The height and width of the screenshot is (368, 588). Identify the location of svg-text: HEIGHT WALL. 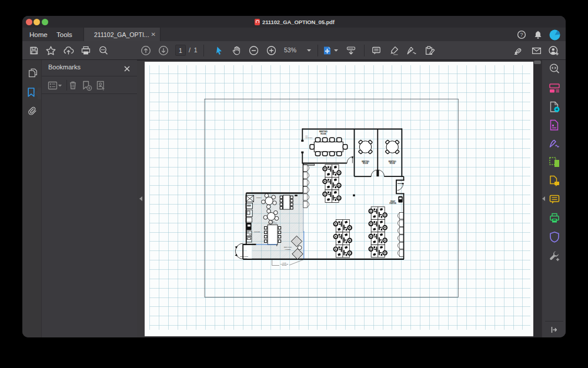
(309, 137).